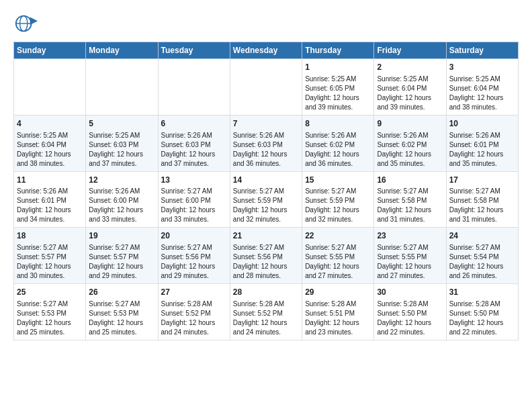 Image resolution: width=532 pixels, height=411 pixels. What do you see at coordinates (266, 256) in the screenshot?
I see `week-row-4: 18Sunrise: 5:27 AM Sunset: 5:57 PM Dayli…` at bounding box center [266, 256].